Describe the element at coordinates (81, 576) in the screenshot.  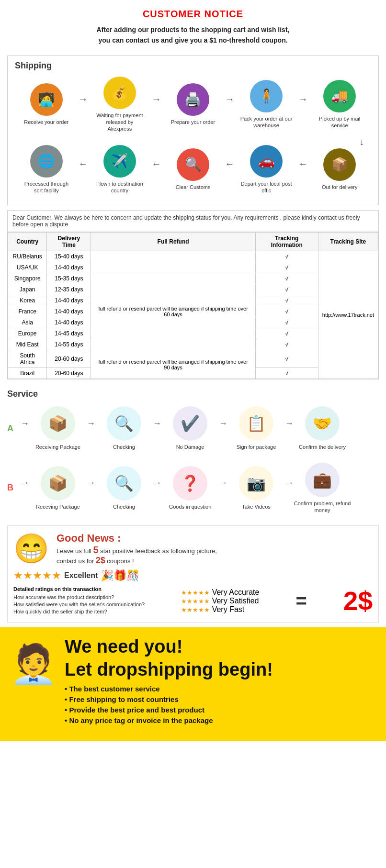
I see `excellent-label: Excellent` at that location.